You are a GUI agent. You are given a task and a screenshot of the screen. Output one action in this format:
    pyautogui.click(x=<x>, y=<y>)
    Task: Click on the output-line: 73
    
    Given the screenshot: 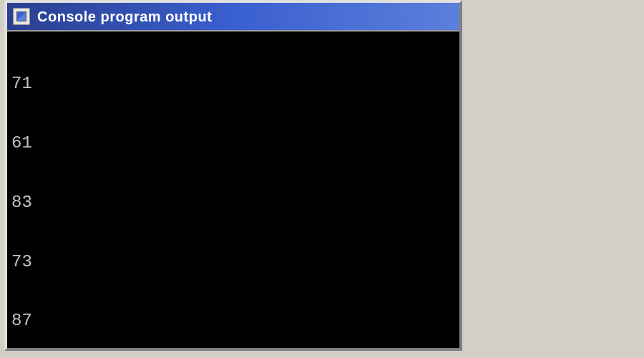 What is the action you would take?
    pyautogui.click(x=233, y=262)
    